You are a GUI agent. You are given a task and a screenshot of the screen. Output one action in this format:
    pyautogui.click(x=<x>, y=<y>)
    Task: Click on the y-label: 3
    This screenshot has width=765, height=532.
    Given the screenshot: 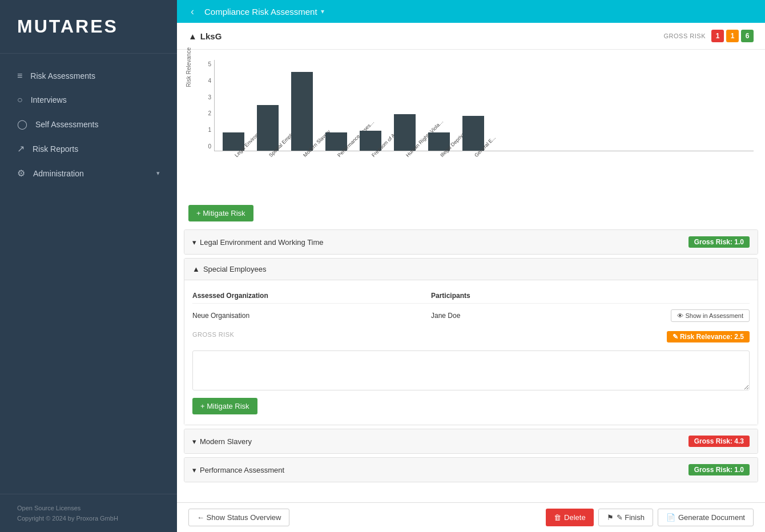 What is the action you would take?
    pyautogui.click(x=202, y=97)
    